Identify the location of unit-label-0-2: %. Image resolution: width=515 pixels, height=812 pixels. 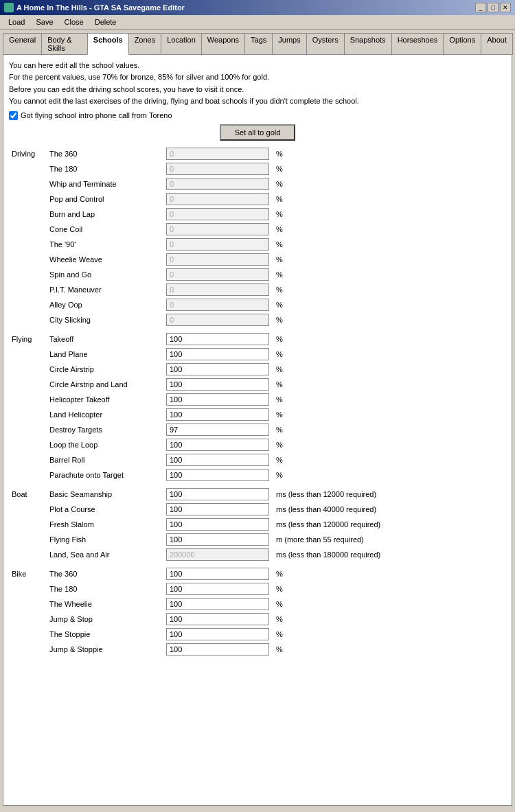
(390, 184).